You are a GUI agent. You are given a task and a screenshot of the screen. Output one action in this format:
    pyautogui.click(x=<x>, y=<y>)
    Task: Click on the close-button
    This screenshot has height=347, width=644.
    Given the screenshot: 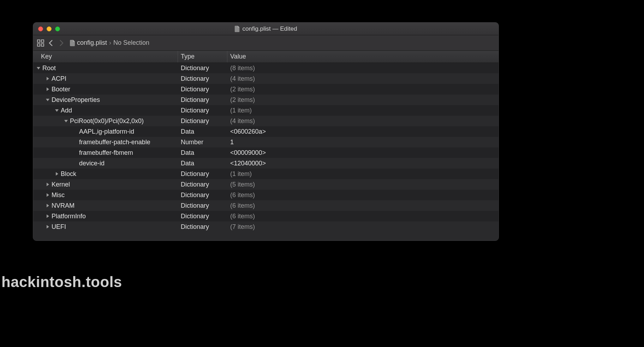 What is the action you would take?
    pyautogui.click(x=41, y=29)
    